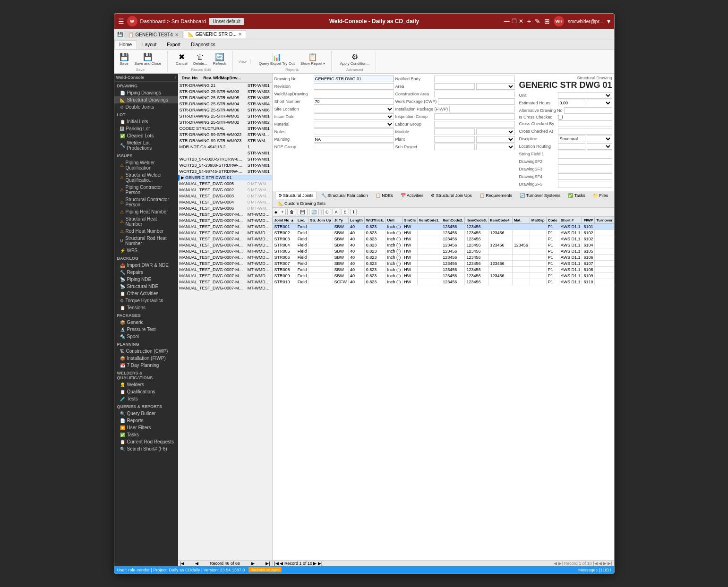 This screenshot has height=587, width=728. I want to click on unset-default-button: Unset default, so click(227, 22).